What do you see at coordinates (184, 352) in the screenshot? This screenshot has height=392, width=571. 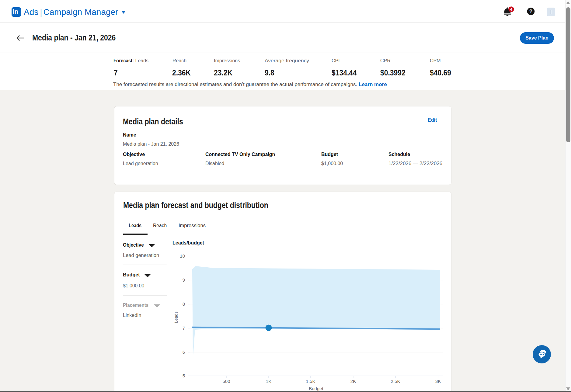 I see `svg-text: 6` at bounding box center [184, 352].